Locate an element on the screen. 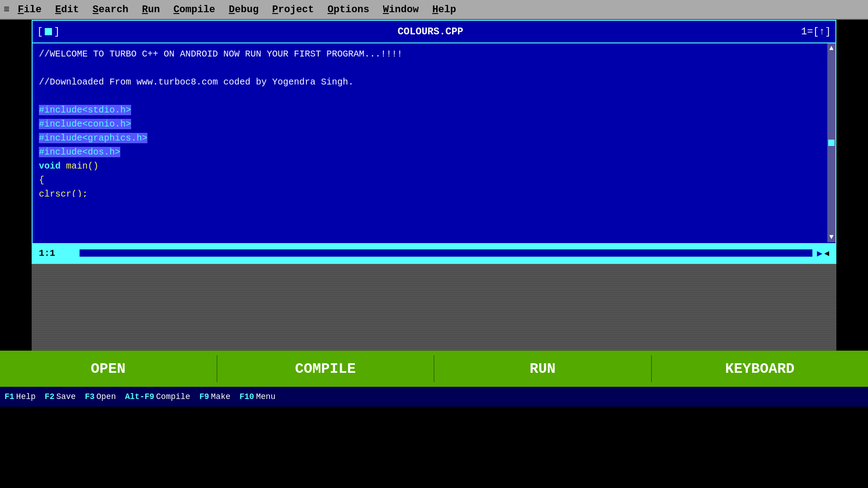  menu-file: File is located at coordinates (30, 10).